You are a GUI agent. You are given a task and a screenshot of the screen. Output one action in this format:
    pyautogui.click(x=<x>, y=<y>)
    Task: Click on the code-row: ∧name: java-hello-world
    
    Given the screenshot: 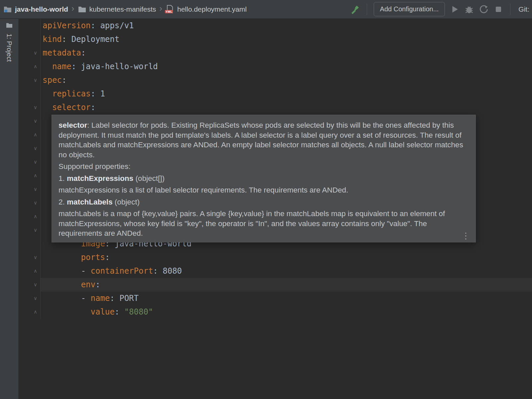 What is the action you would take?
    pyautogui.click(x=275, y=66)
    